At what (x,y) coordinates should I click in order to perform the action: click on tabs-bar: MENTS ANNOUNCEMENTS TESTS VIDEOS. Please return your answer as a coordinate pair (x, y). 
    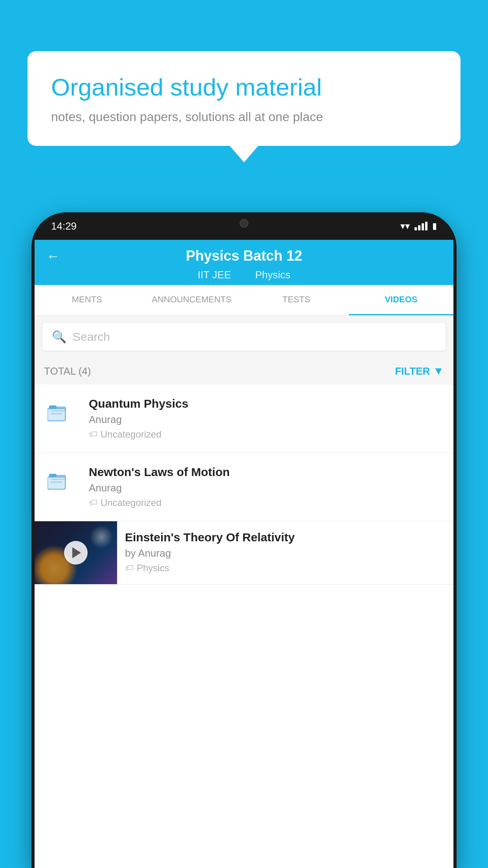
    Looking at the image, I should click on (244, 300).